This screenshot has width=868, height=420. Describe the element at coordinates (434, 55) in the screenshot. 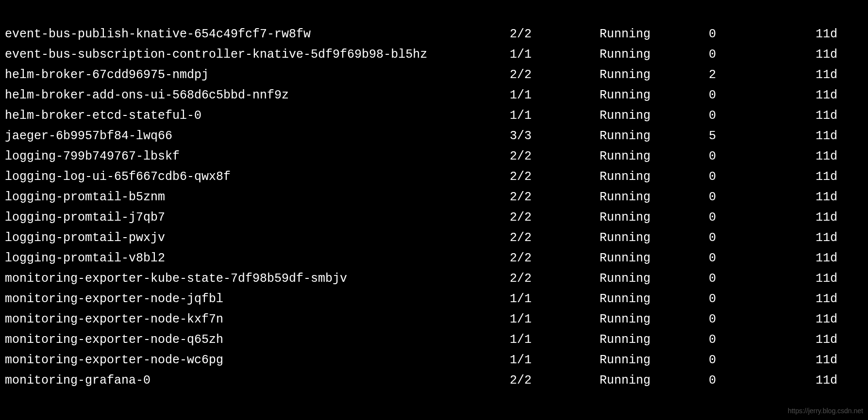

I see `pod-row: event-bus-subscription-controller-knativ…` at that location.